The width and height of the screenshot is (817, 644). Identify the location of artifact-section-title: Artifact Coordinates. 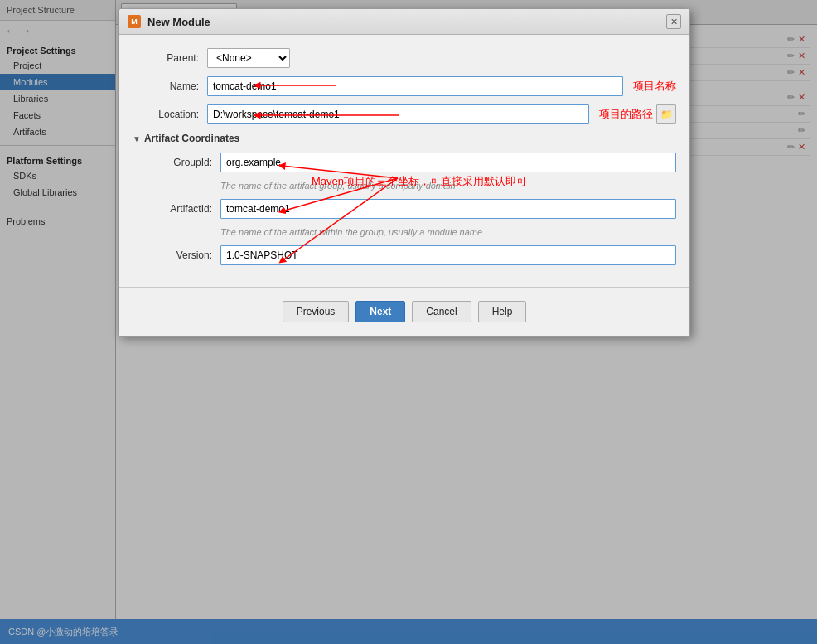
(192, 138).